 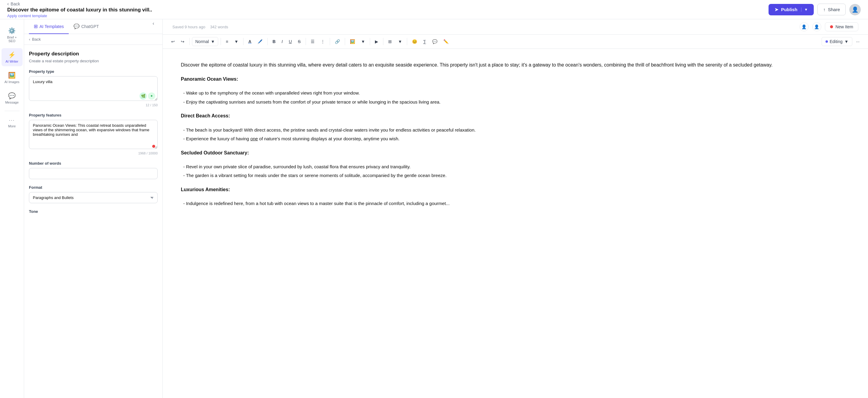 I want to click on sidebar-item-ai-writer: ⚡ AI Writer, so click(x=12, y=57).